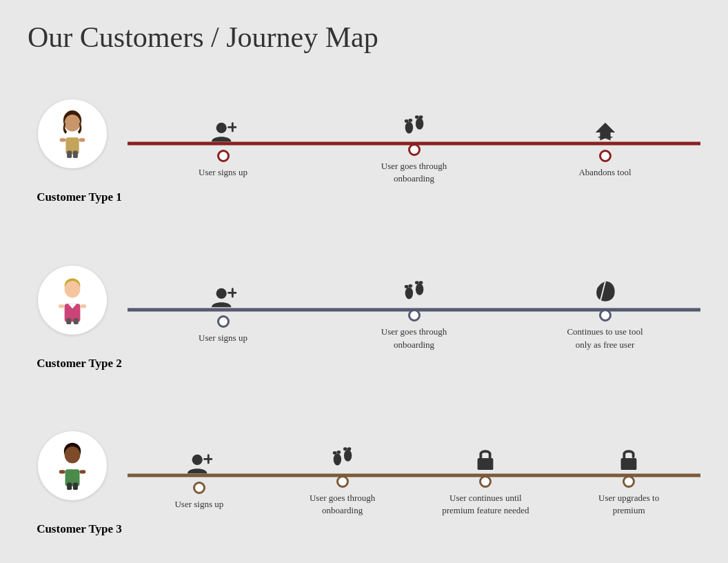 This screenshot has width=728, height=563. I want to click on avatar-wrapper-2: Customer Type 2, so click(72, 310).